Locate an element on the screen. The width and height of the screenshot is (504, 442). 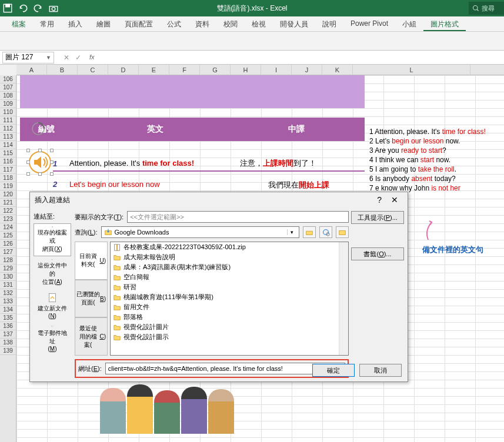
row-header: 127 is located at coordinates (8, 252).